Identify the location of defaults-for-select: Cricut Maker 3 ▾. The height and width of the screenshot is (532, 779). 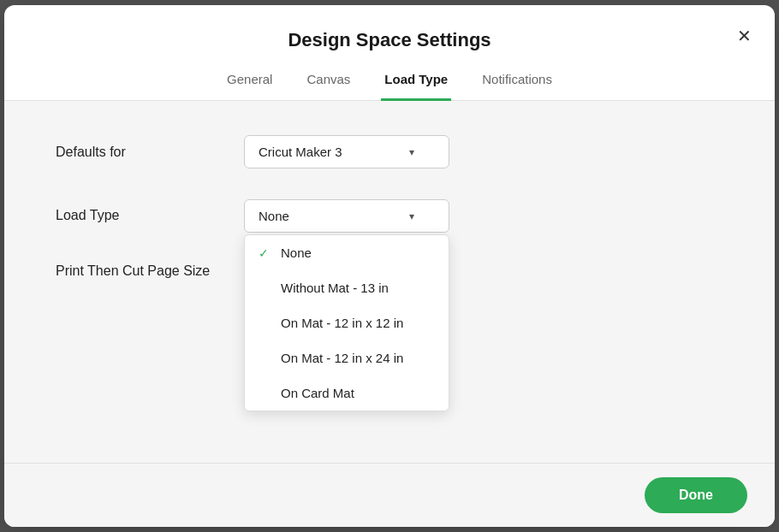
(347, 152).